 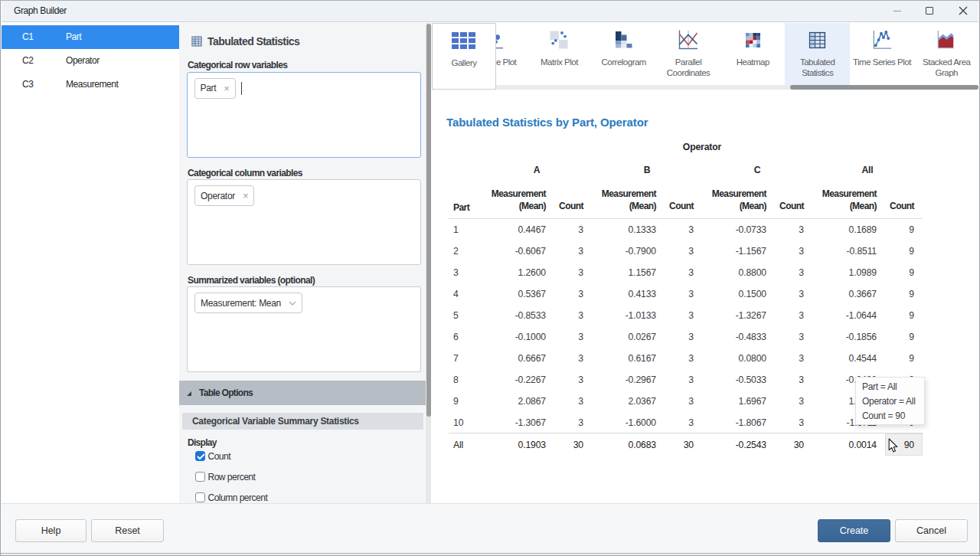 What do you see at coordinates (946, 54) in the screenshot?
I see `gallery-item-stacked-area-graph: Stacked Area Graph` at bounding box center [946, 54].